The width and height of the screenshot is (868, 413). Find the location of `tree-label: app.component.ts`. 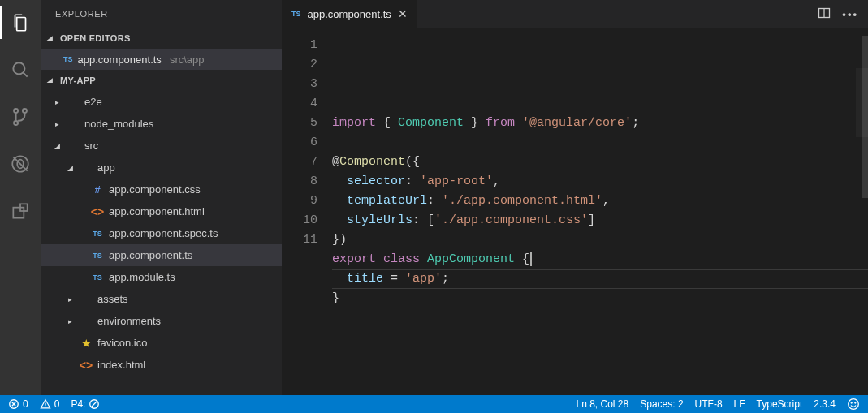

tree-label: app.component.ts is located at coordinates (151, 255).